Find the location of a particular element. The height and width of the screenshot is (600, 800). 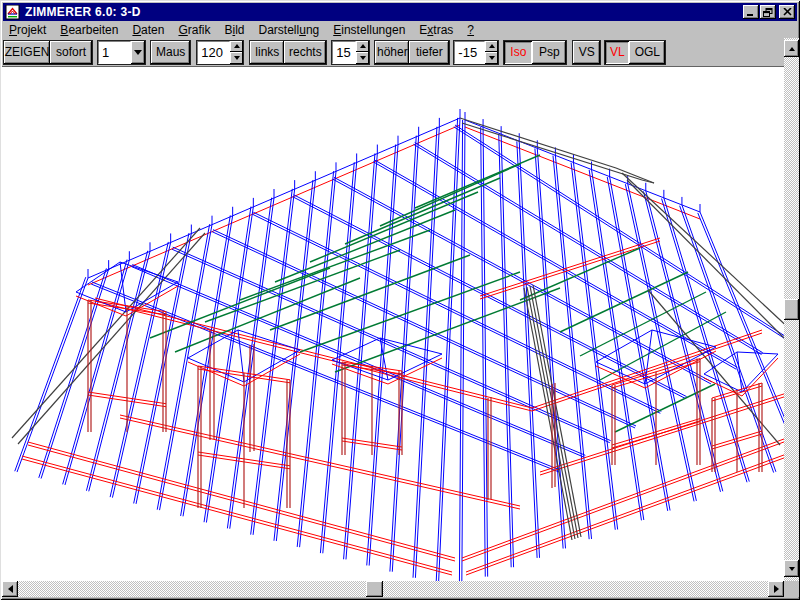

minimize-icon is located at coordinates (751, 12).